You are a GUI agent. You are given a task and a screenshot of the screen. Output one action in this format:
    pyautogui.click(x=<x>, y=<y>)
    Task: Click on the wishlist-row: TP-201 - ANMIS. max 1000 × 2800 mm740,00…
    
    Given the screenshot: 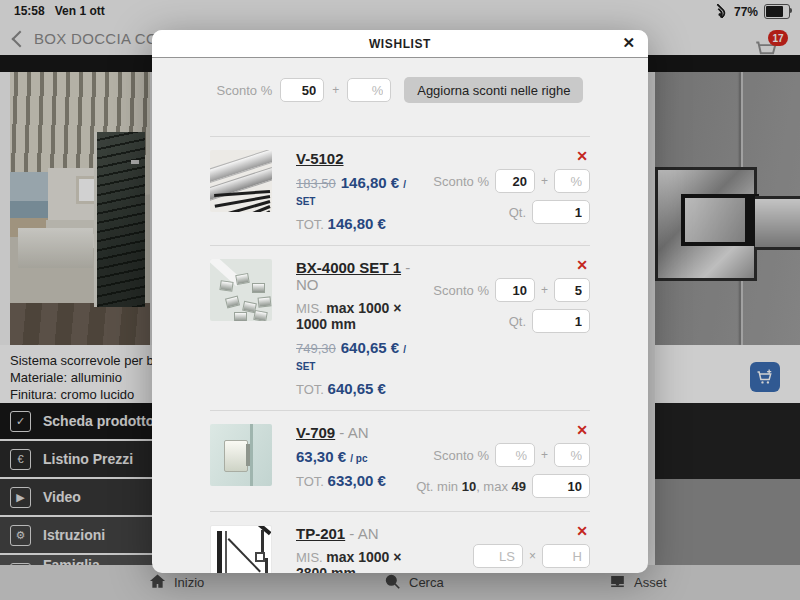 What is the action you would take?
    pyautogui.click(x=400, y=542)
    